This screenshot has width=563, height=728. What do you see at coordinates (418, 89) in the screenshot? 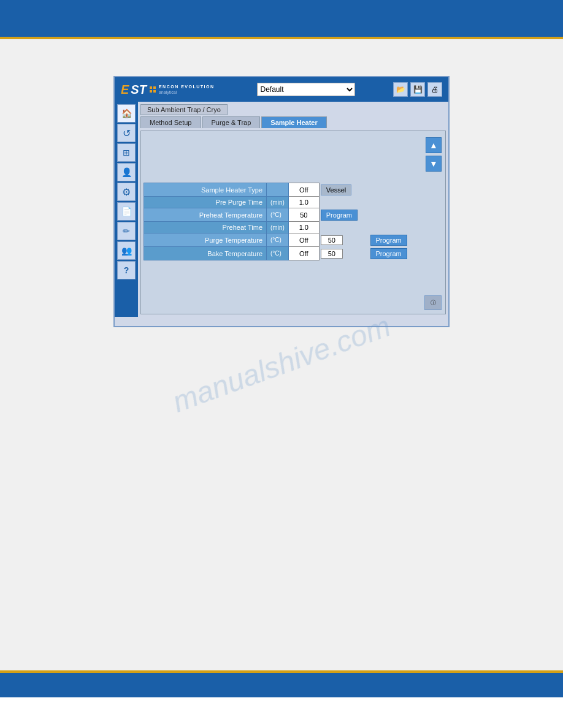
I see `save-icon: 💾` at bounding box center [418, 89].